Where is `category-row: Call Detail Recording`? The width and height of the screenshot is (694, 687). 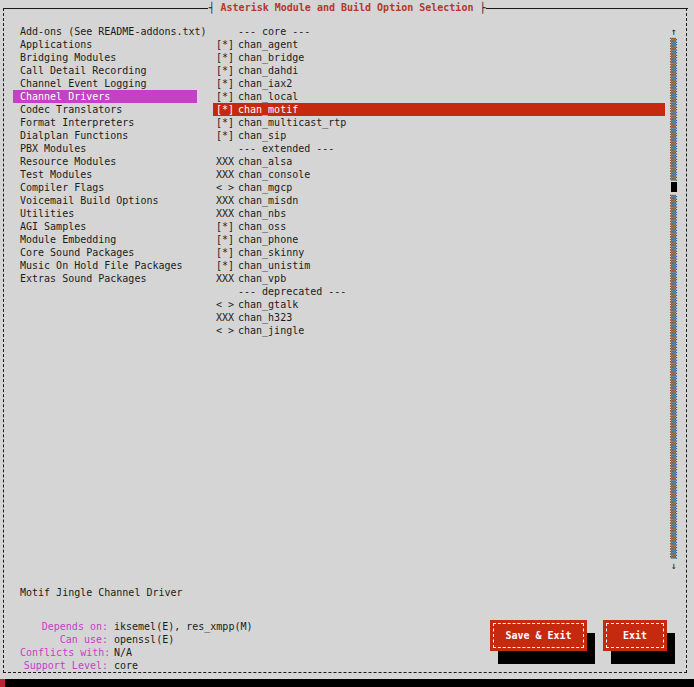 category-row: Call Detail Recording is located at coordinates (108, 70).